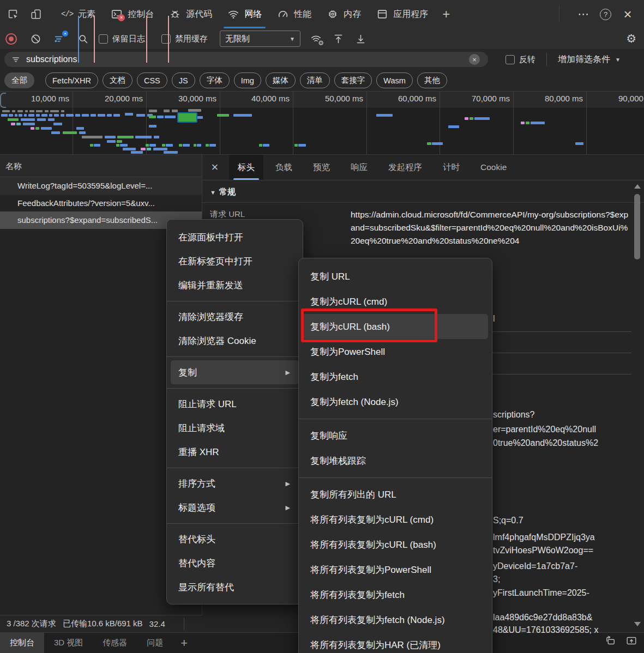 The width and height of the screenshot is (644, 653). I want to click on details-tab: 预览, so click(322, 167).